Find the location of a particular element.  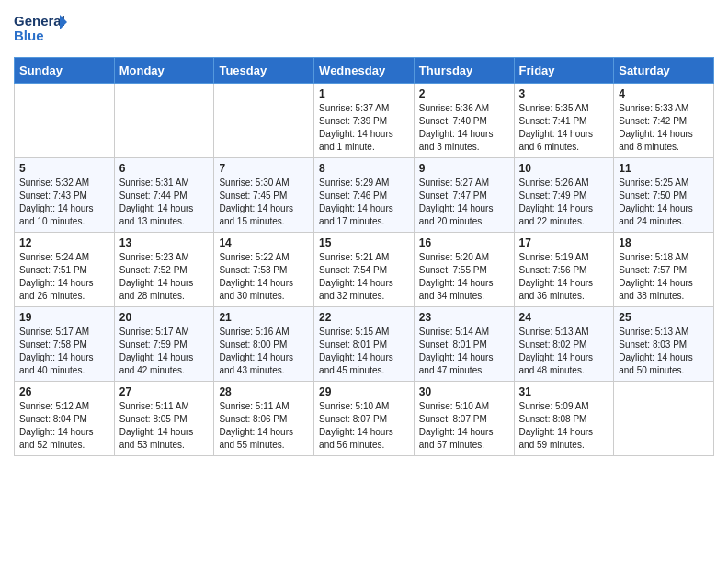

day-number: 6 is located at coordinates (165, 168).